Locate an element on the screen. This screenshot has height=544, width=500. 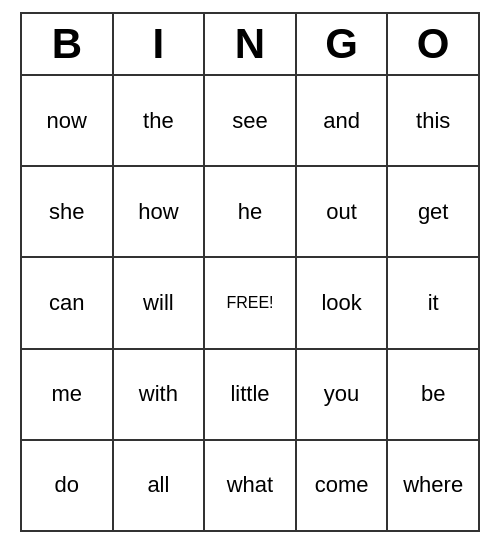
cell-1-4: and is located at coordinates (343, 120).